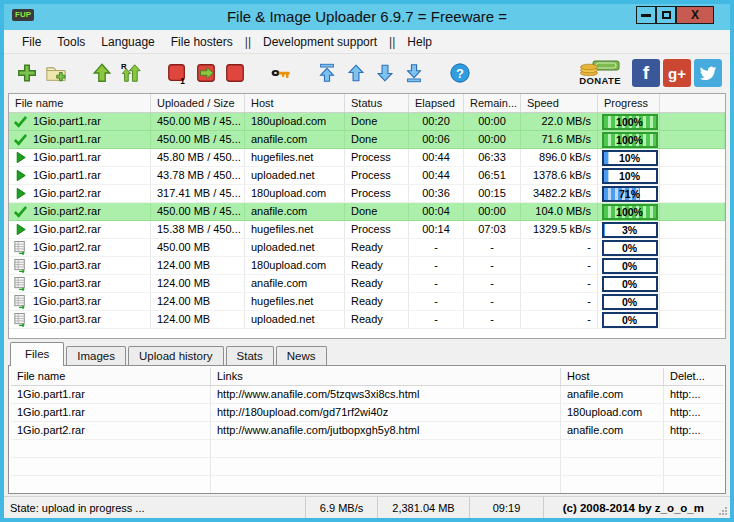 Image resolution: width=734 pixels, height=522 pixels. I want to click on twitter-button, so click(708, 73).